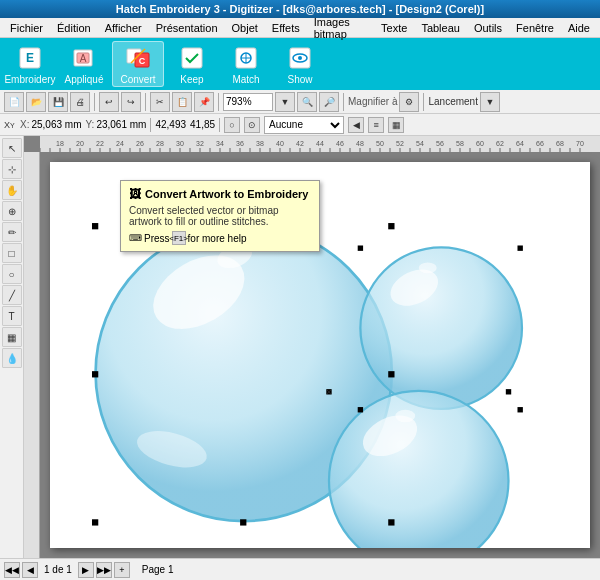  Describe the element at coordinates (12, 190) in the screenshot. I see `tool-pan: ✋` at that location.